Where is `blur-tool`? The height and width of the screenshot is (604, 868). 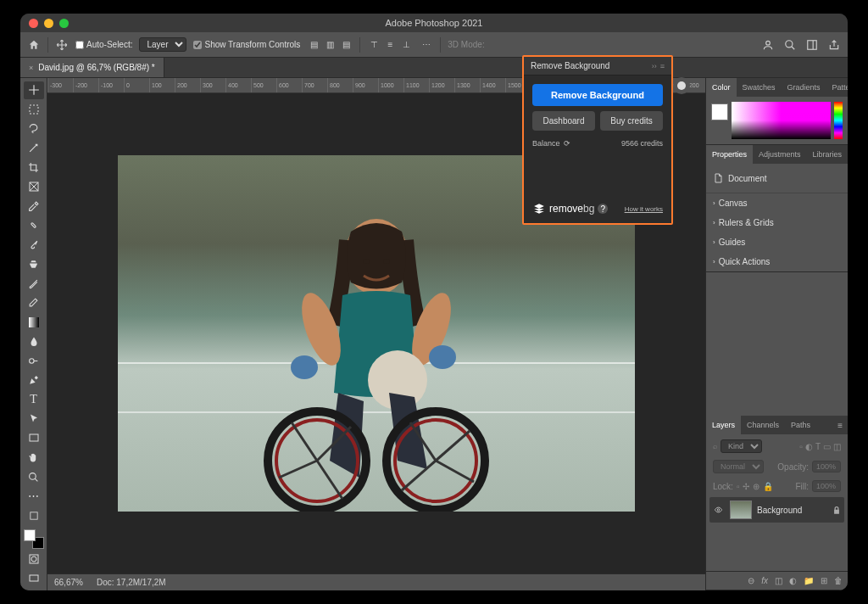 blur-tool is located at coordinates (34, 341).